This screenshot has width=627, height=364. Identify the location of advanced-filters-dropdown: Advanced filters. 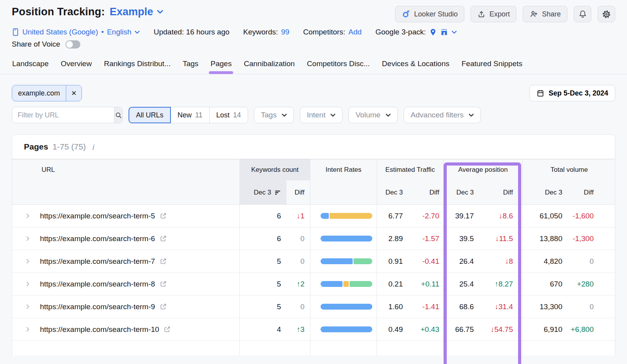
(442, 115).